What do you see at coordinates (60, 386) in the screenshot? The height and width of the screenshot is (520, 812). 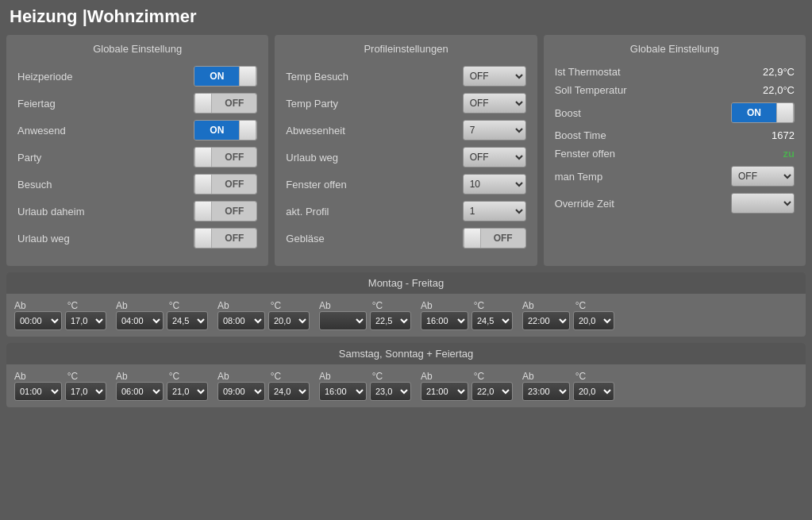 I see `sched2-pair-0: Ab °C 01:00 17,0` at bounding box center [60, 386].